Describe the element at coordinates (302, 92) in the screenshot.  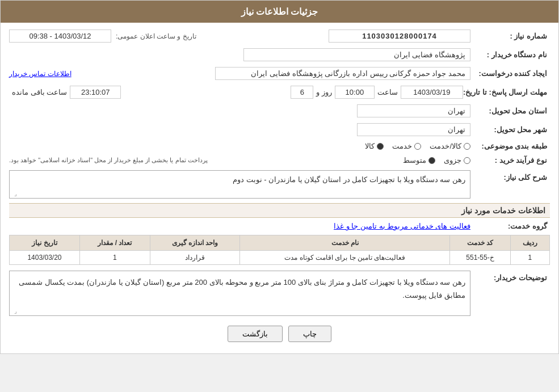
I see `roz-value: 6` at that location.